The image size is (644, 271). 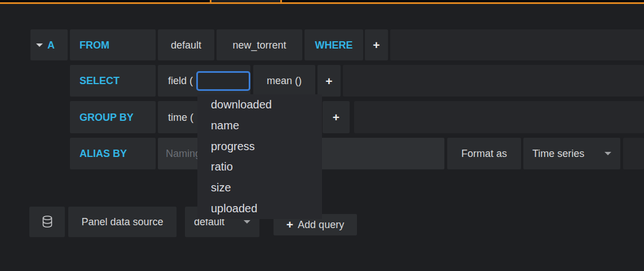 What do you see at coordinates (259, 209) in the screenshot?
I see `dropdown-option: uploaded` at bounding box center [259, 209].